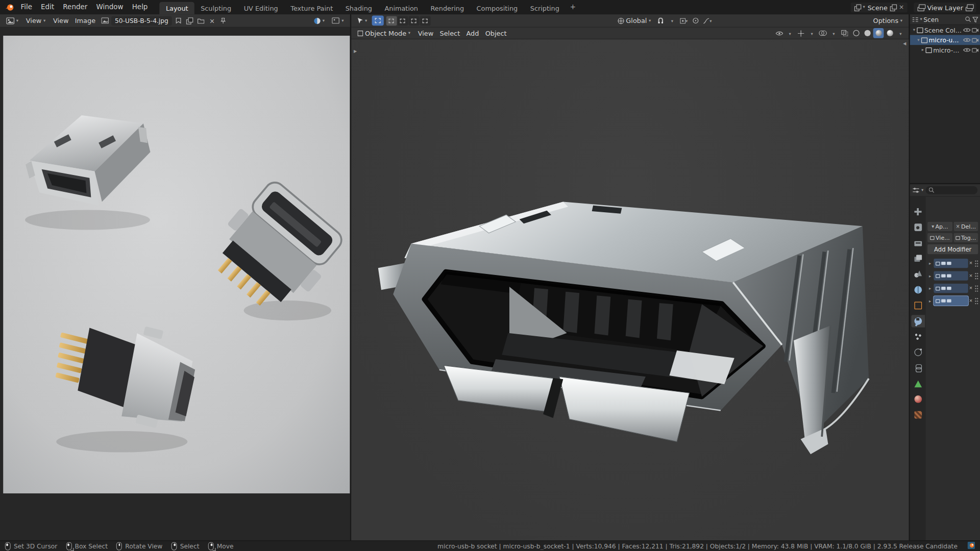 The image size is (980, 551). Describe the element at coordinates (969, 7) in the screenshot. I see `new-view-layer-icon` at that location.